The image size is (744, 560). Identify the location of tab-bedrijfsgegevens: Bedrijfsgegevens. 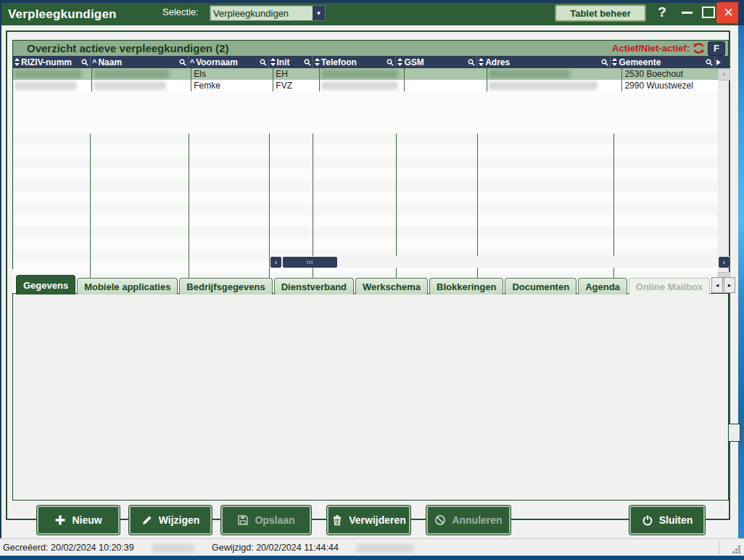
(226, 286).